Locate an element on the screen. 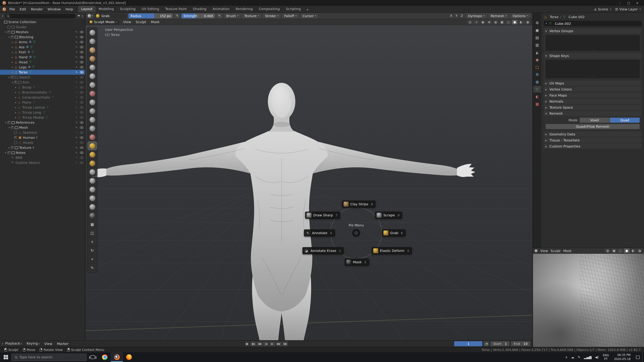 This screenshot has width=644, height=362. properties-tab-texture: ▦ is located at coordinates (537, 104).